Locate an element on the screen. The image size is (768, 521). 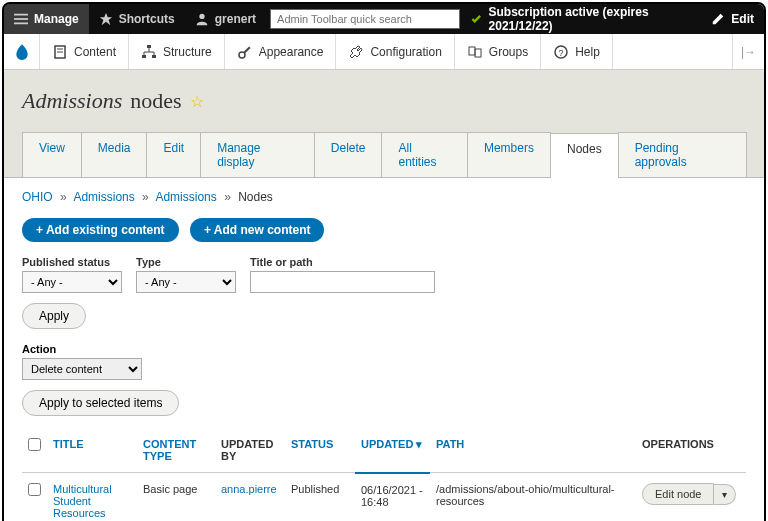
drupal-icon is located at coordinates (22, 52).